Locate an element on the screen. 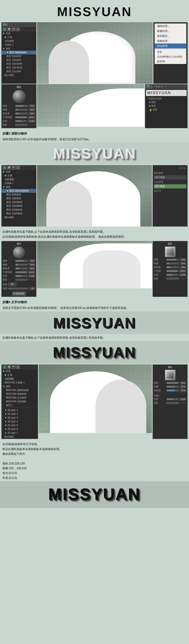  s2b-edit-texture-btn: ■ 编辑贴图 is located at coordinates (19, 294).